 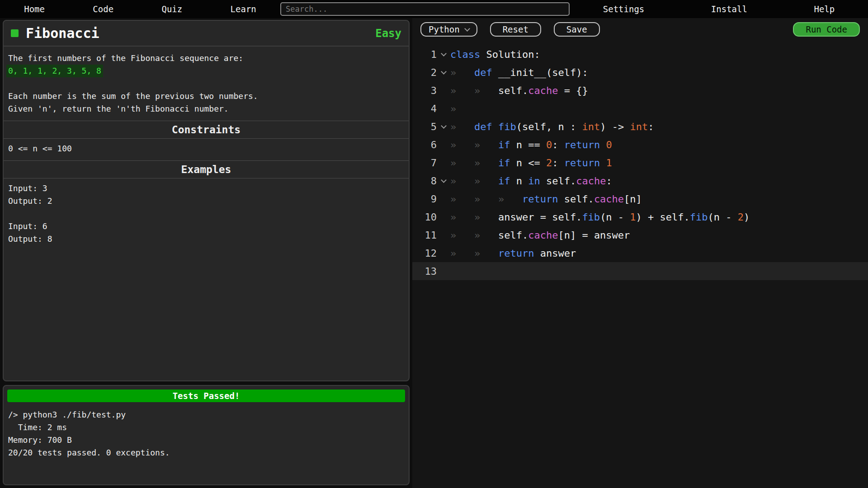 I want to click on code-text: »def __init__(self):, so click(x=519, y=72).